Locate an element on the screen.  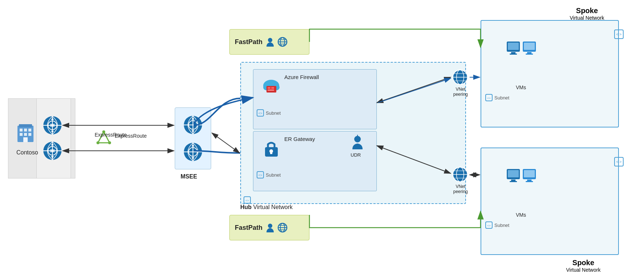
hub-label-bold: Hub is located at coordinates (246, 207).